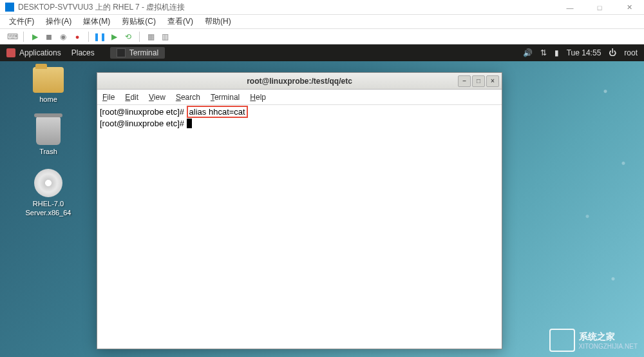 The width and height of the screenshot is (644, 357). What do you see at coordinates (100, 37) in the screenshot?
I see `toolbar-pause-icon: ❚❚` at bounding box center [100, 37].